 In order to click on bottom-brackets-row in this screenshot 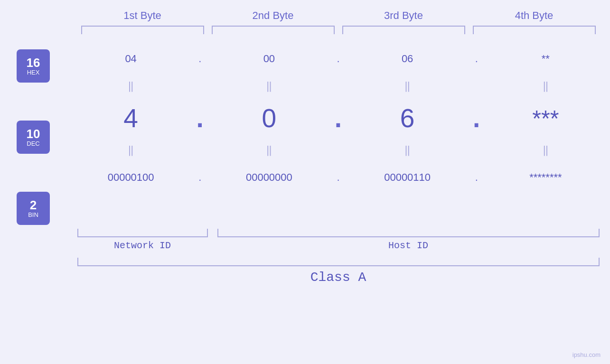, I will do `click(338, 233)`.